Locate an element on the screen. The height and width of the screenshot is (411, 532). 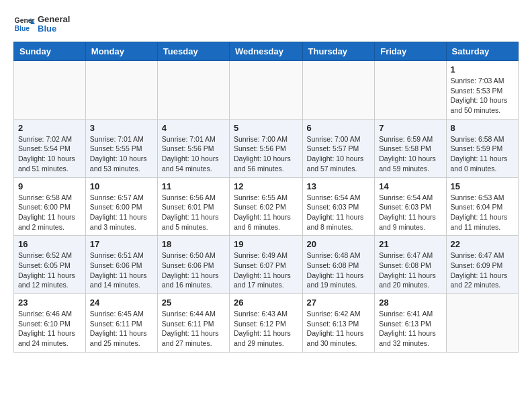
calendar-cell: 28Sunrise: 6:41 AMSunset: 6:13 PMDayligh… is located at coordinates (410, 324).